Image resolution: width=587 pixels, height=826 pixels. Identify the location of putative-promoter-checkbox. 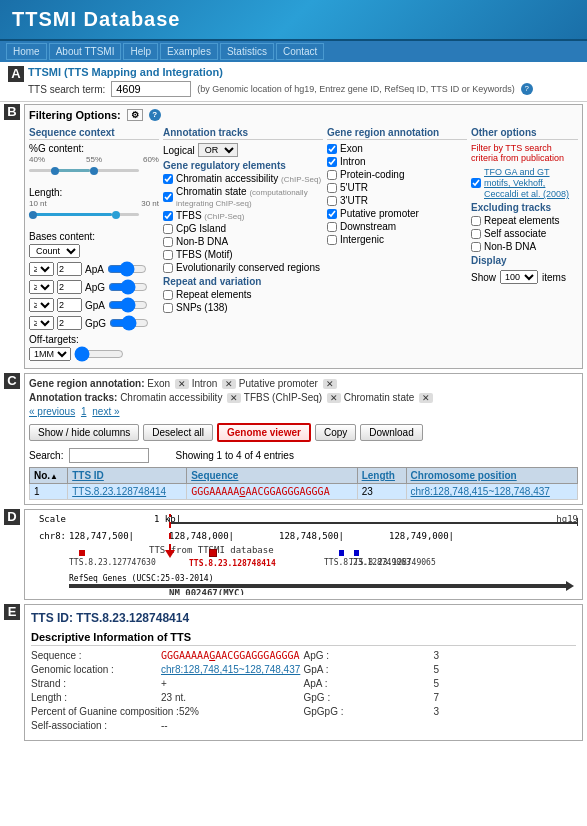
(332, 214).